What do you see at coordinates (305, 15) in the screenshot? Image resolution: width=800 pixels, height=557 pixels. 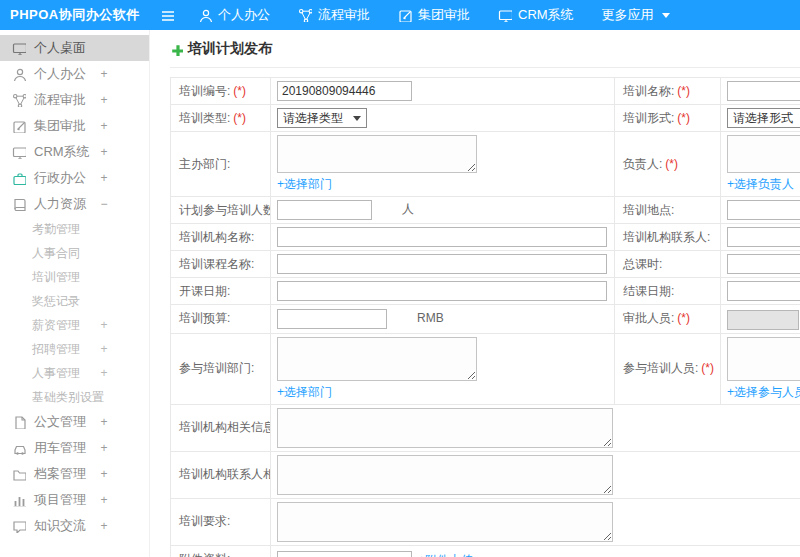 I see `flow-icon` at bounding box center [305, 15].